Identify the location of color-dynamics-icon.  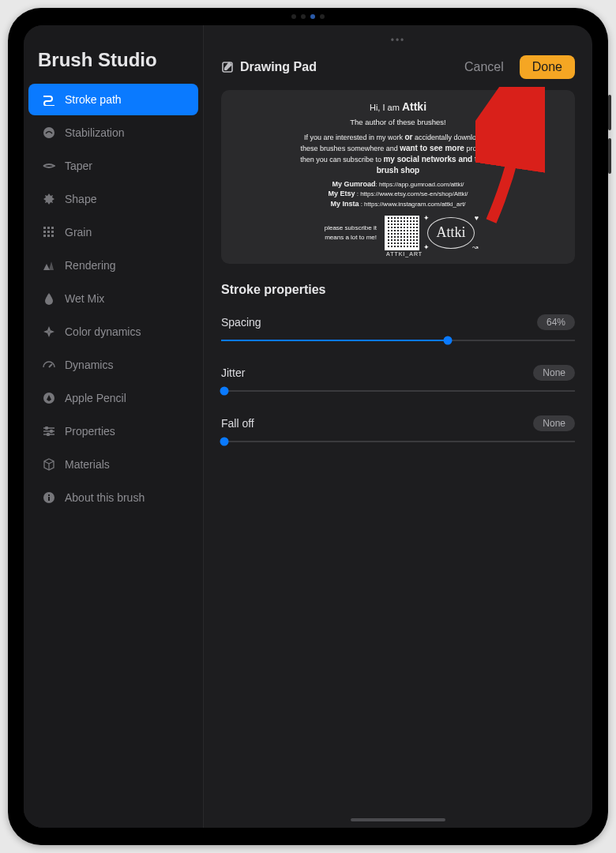
(49, 332).